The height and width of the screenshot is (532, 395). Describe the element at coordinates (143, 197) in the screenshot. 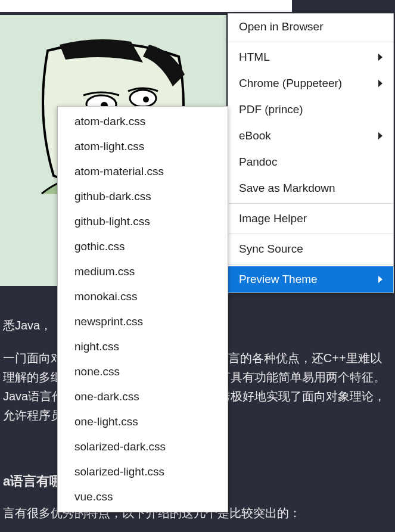

I see `theme-item-github-dark-css: github-dark.css` at that location.